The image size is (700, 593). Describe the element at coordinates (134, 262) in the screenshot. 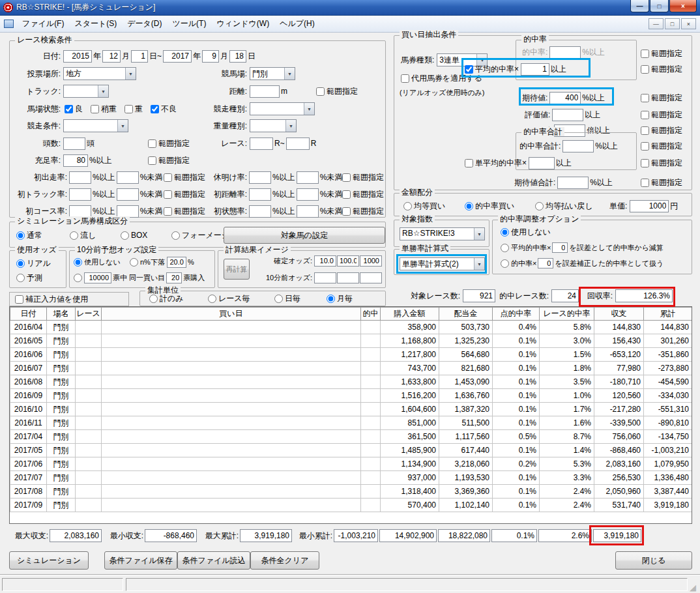

I see `drop-radio` at that location.